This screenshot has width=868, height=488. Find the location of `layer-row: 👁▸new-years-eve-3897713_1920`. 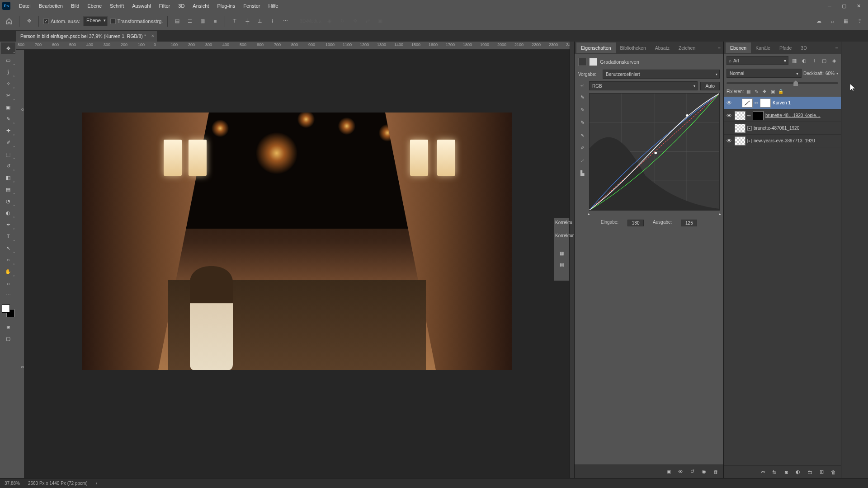

layer-row: 👁▸new-years-eve-3897713_1920 is located at coordinates (782, 141).